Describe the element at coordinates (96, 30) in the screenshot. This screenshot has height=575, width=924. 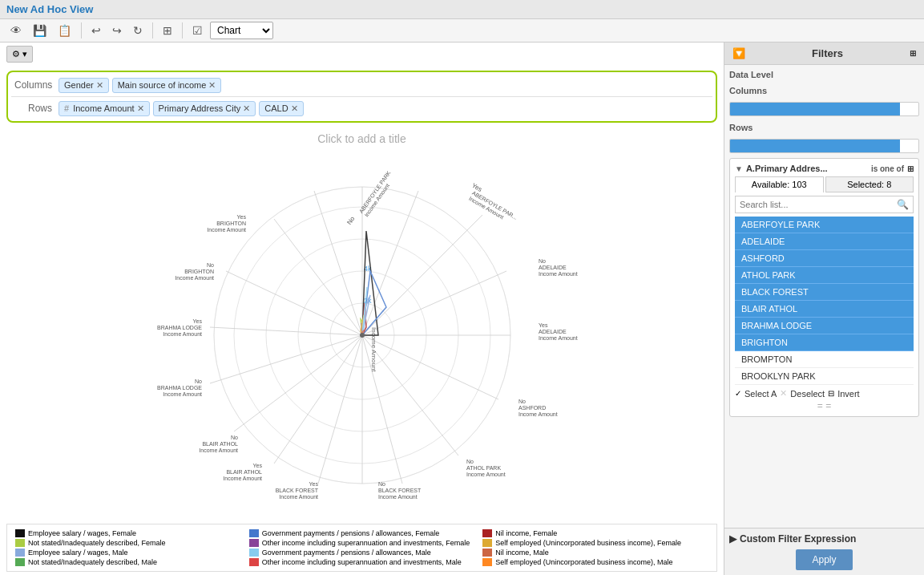
I see `undo-btn: ↩` at that location.